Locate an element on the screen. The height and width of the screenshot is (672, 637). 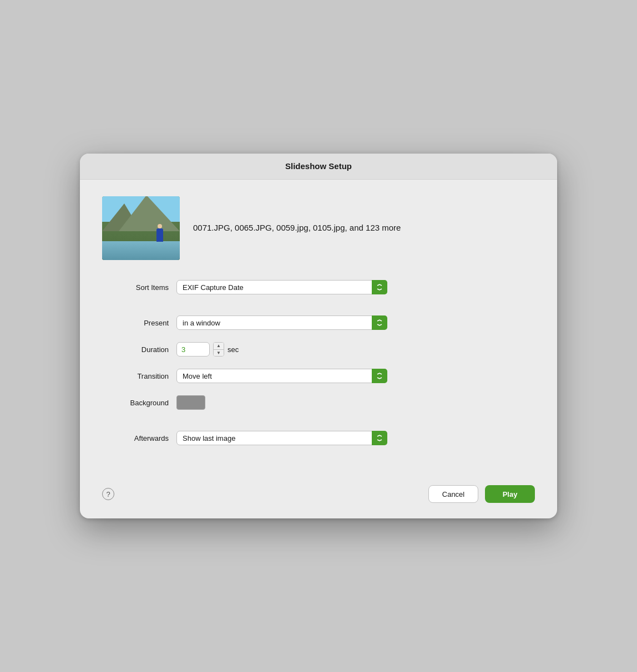
duration-stepper: ▲ ▼ is located at coordinates (219, 349).